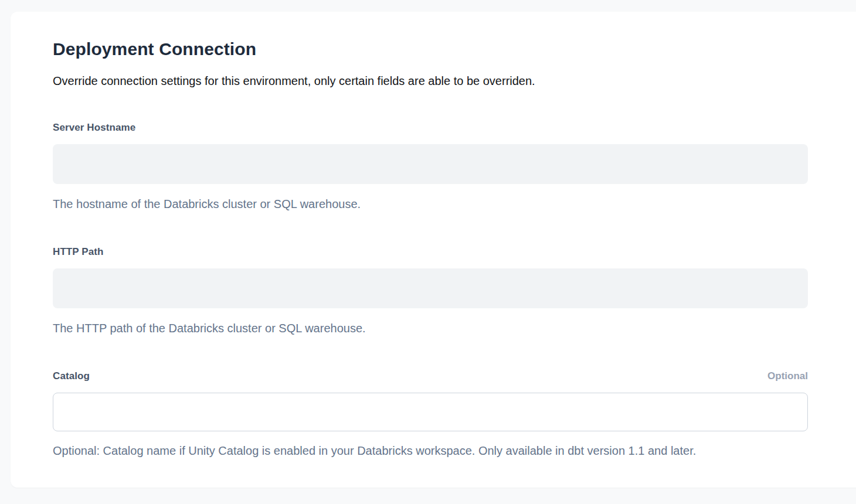 The height and width of the screenshot is (504, 856). Describe the element at coordinates (79, 252) in the screenshot. I see `http-path-label: HTTP Path` at that location.